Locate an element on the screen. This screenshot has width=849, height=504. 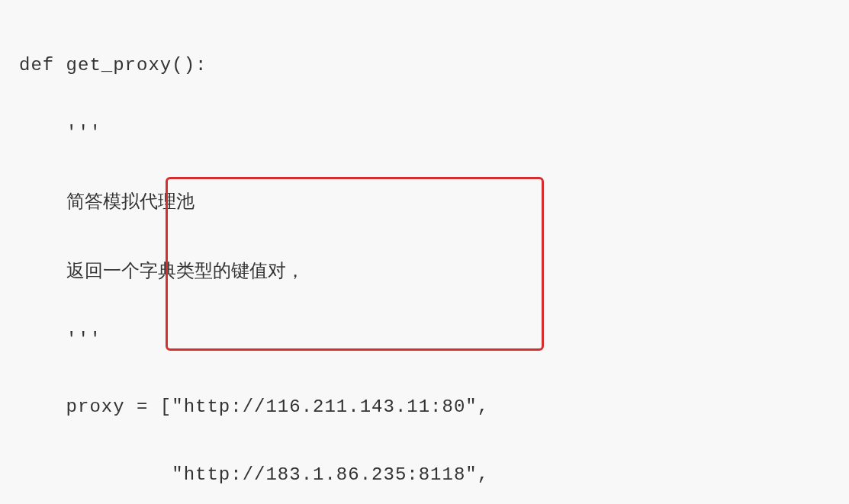
code-line-proxy-1: proxy = ["http://116.211.143.11:80", is located at coordinates (424, 407).